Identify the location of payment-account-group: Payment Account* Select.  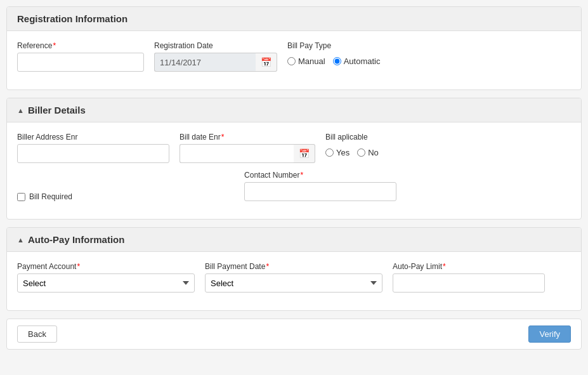
(106, 277).